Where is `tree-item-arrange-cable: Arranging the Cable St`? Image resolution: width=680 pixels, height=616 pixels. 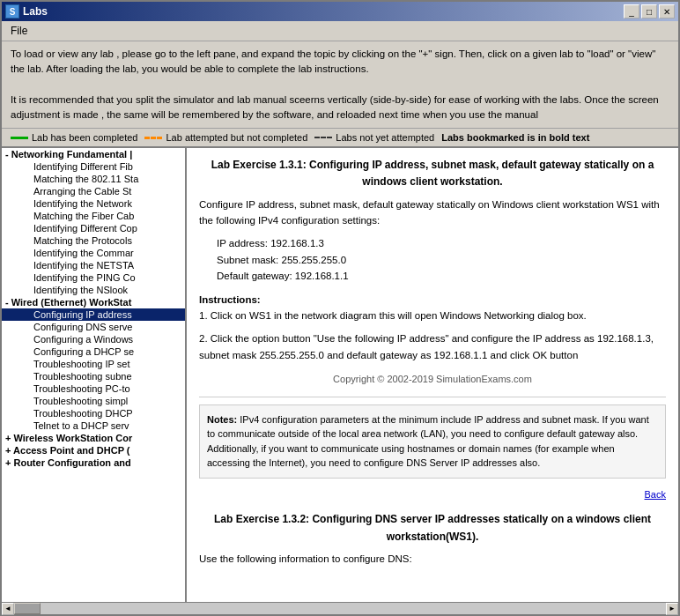 tree-item-arrange-cable: Arranging the Cable St is located at coordinates (93, 191).